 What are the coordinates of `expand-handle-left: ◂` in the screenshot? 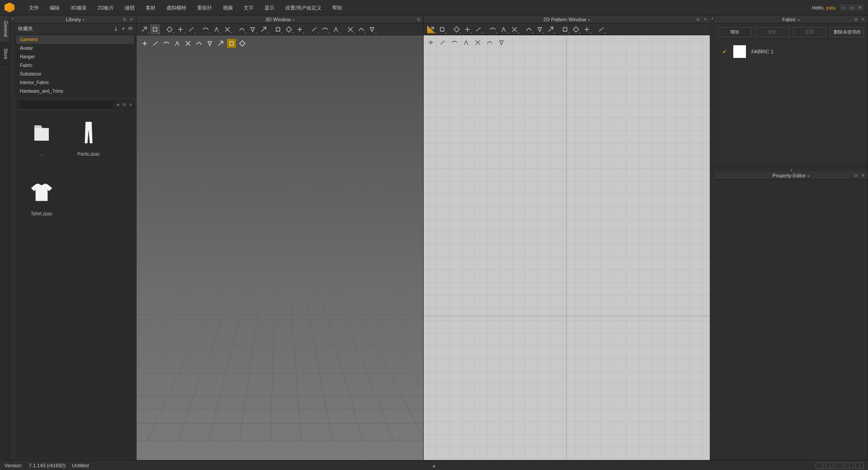 It's located at (12, 238).